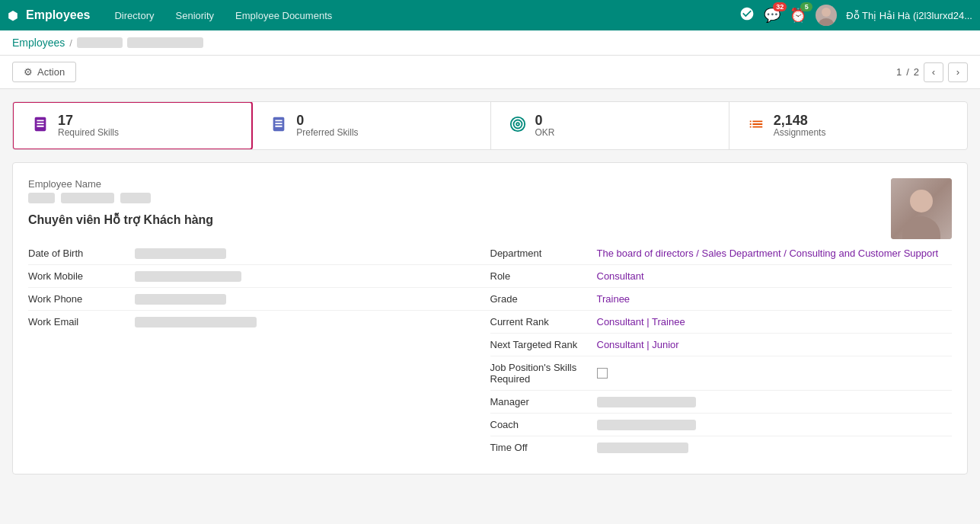 This screenshot has height=524, width=980. Describe the element at coordinates (490, 184) in the screenshot. I see `employee-name-label: Employee Name` at that location.